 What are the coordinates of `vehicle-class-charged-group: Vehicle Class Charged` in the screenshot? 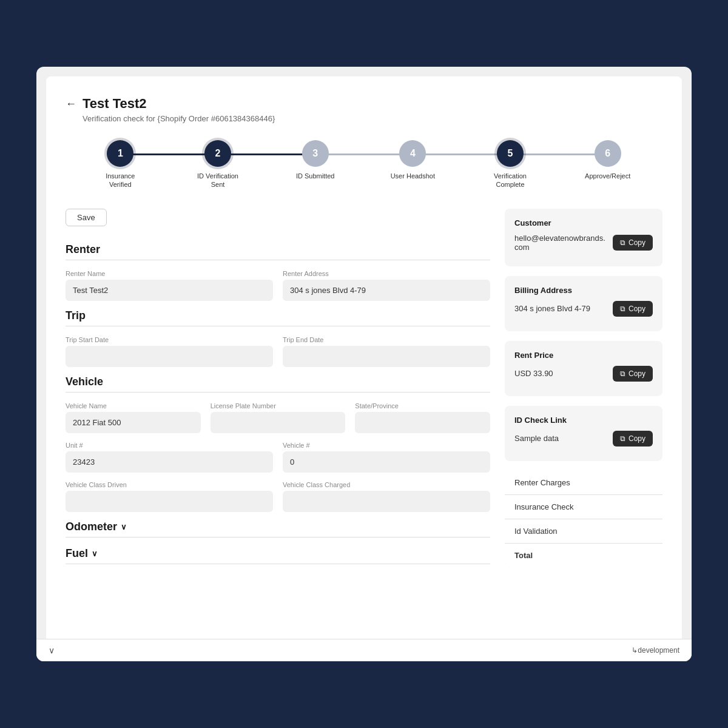 It's located at (386, 496).